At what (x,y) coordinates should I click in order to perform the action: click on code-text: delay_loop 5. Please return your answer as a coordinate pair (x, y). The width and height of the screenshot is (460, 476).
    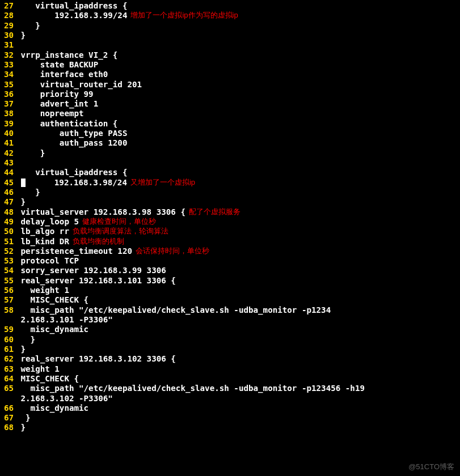
    Looking at the image, I should click on (48, 222).